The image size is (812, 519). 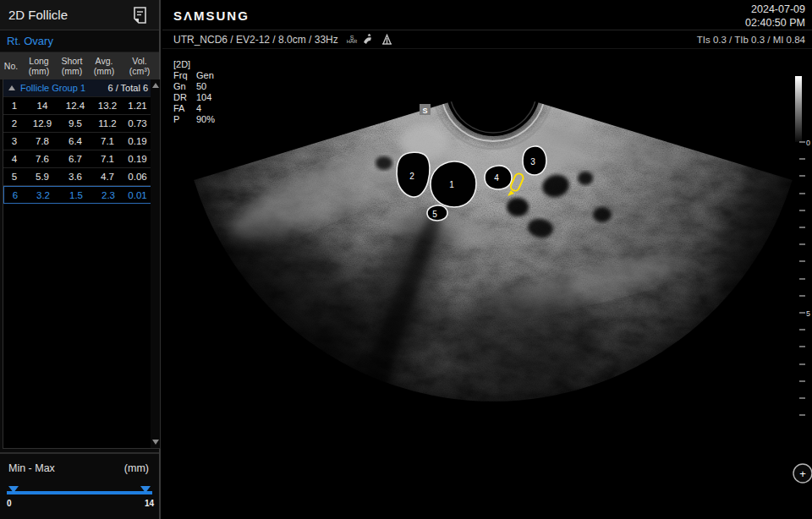 What do you see at coordinates (487, 40) in the screenshot?
I see `status-bar: UTR_NCD6 / EV2-12 / 8.0cm / 33Hz S HAR T…` at bounding box center [487, 40].